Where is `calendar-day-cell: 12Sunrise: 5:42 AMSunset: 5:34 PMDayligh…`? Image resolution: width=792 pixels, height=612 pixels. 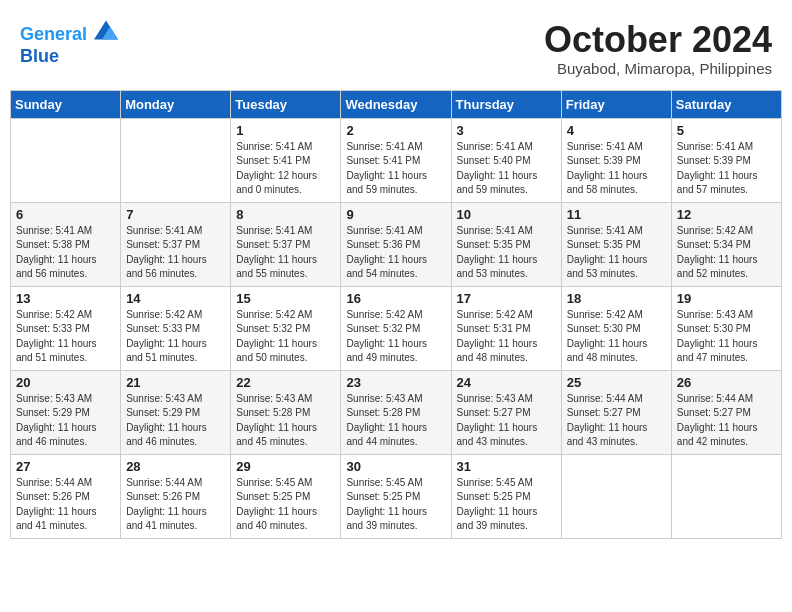 calendar-day-cell: 12Sunrise: 5:42 AMSunset: 5:34 PMDayligh… is located at coordinates (726, 244).